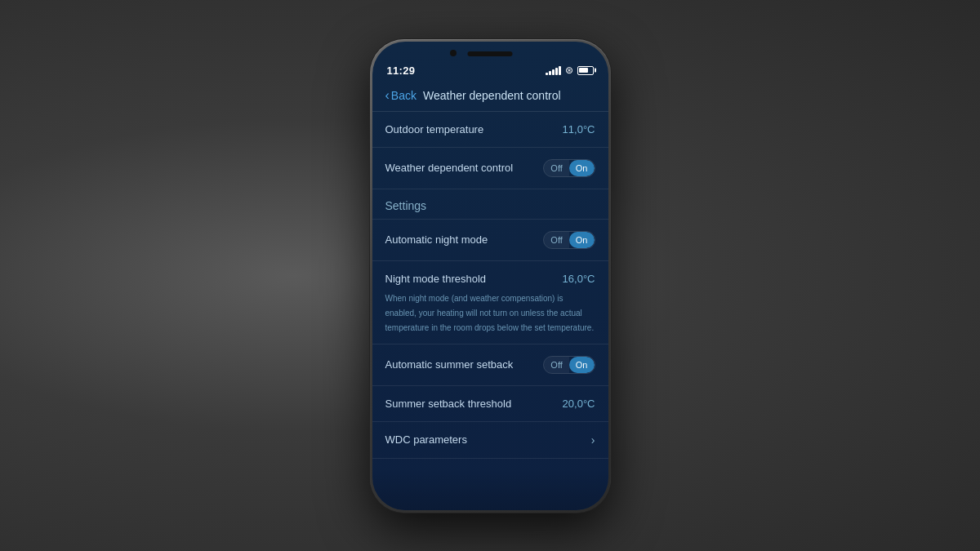 The width and height of the screenshot is (980, 551). I want to click on weather-dependent-label: Weather dependent control, so click(449, 168).